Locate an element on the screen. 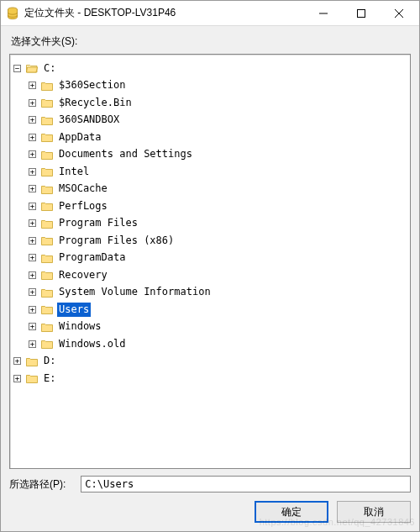 Image resolution: width=420 pixels, height=532 pixels. tree-node-label: Intel is located at coordinates (74, 171).